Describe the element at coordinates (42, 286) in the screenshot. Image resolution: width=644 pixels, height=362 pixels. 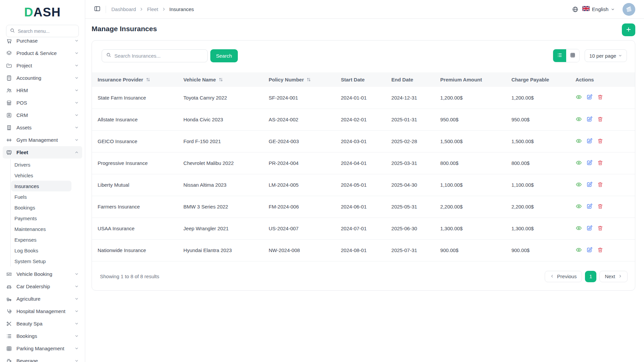
I see `sidebar-item-car-dealership: Car Dealership` at that location.